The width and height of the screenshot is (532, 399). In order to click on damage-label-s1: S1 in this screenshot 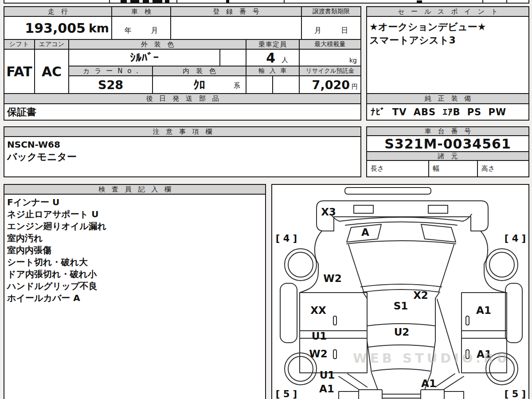, I will do `click(401, 306)`.